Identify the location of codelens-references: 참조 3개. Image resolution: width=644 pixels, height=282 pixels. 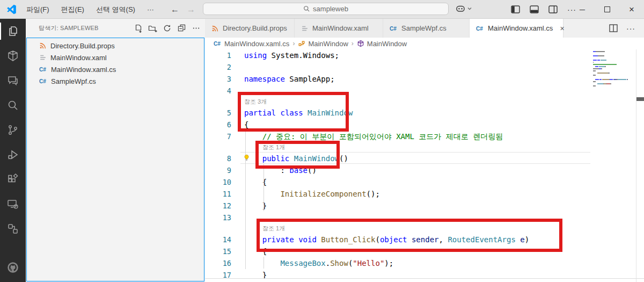
(425, 102).